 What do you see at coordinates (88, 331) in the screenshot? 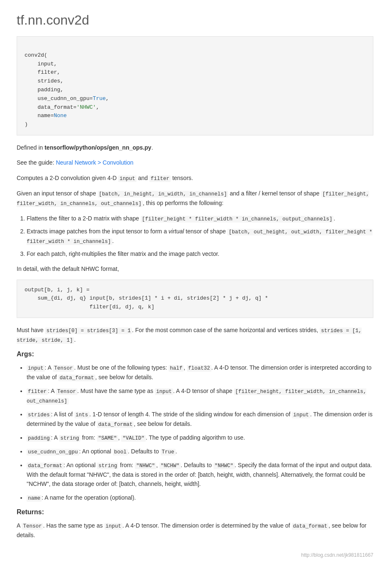
I see `strides-code-1: strides[0] = strides[3] = 1` at bounding box center [88, 331].